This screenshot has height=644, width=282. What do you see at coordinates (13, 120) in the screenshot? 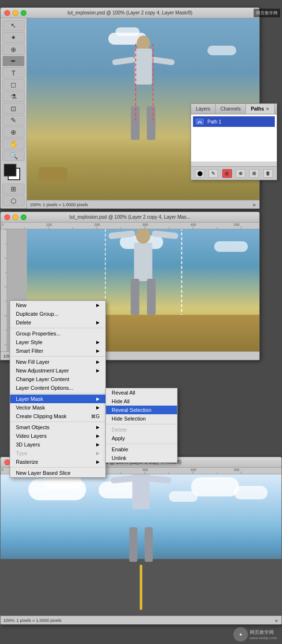
I see `brush-tool: ✎` at bounding box center [13, 120].